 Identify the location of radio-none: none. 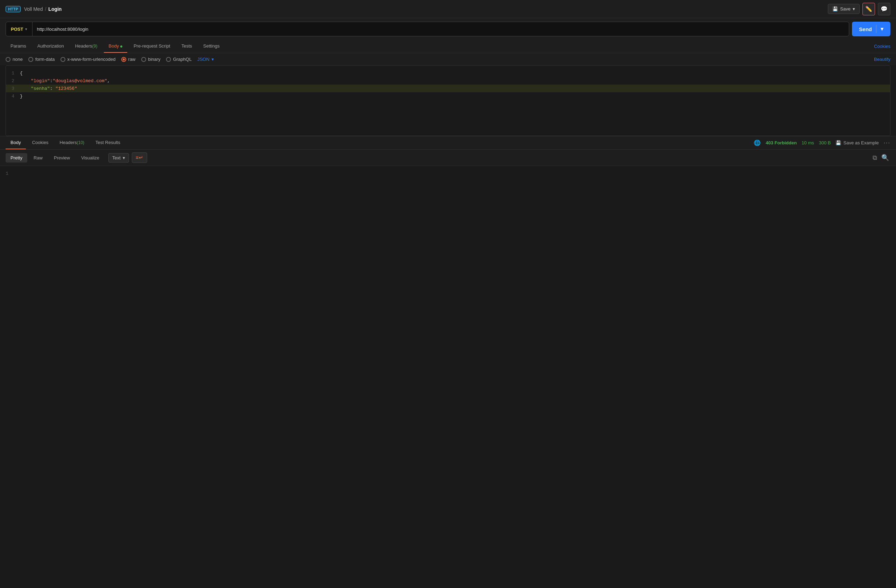
(14, 59).